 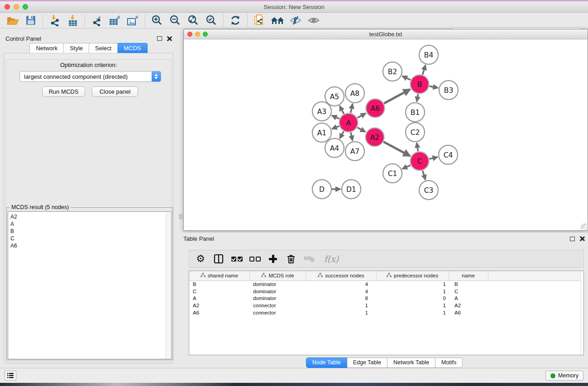 What do you see at coordinates (342, 135) in the screenshot?
I see `graph-edge-A-A4` at bounding box center [342, 135].